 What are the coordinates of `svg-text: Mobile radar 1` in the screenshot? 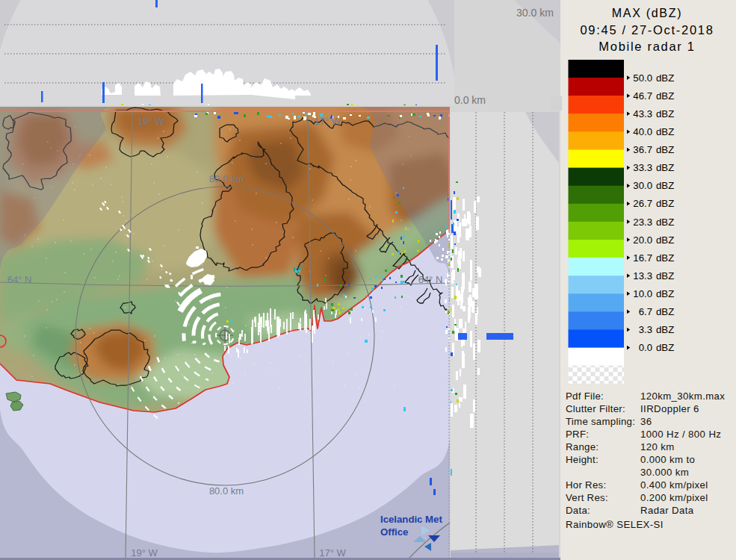 It's located at (647, 46).